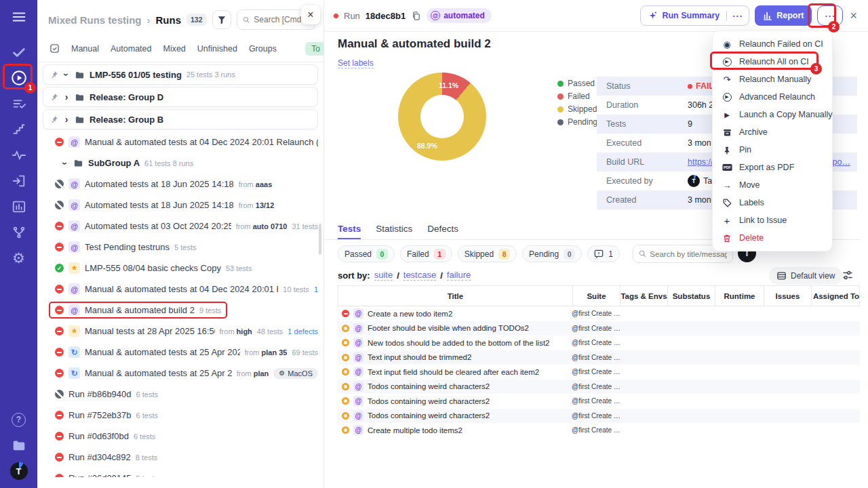 Image resolution: width=868 pixels, height=488 pixels. Describe the element at coordinates (842, 162) in the screenshot. I see `build-url-link-end: po…` at that location.